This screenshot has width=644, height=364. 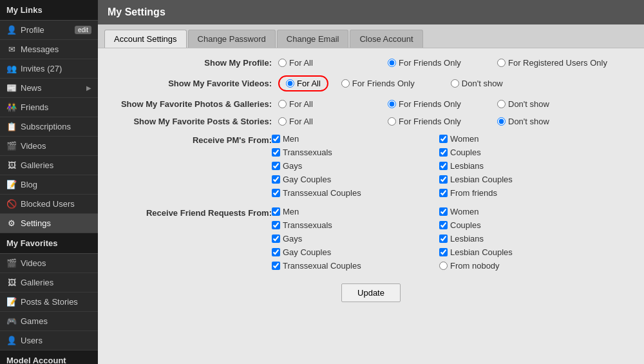 I want to click on tab-bar: Account Settings Change Password Change …, so click(x=371, y=36).